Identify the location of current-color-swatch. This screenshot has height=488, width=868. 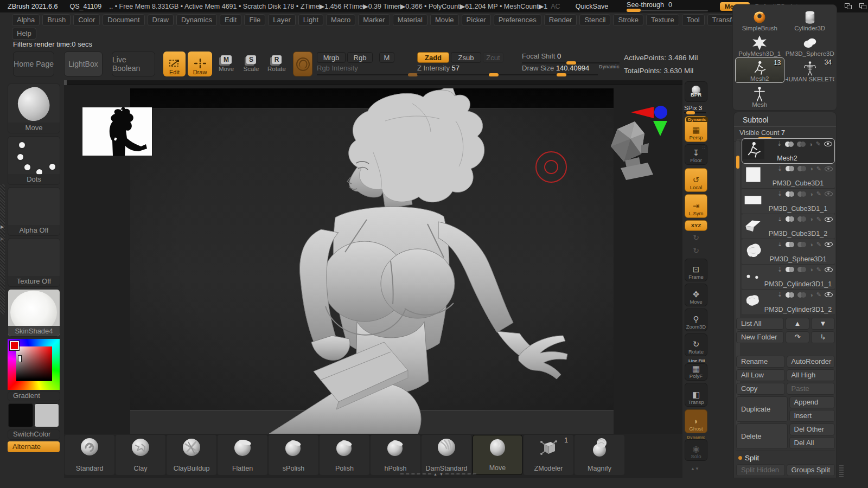
(14, 346).